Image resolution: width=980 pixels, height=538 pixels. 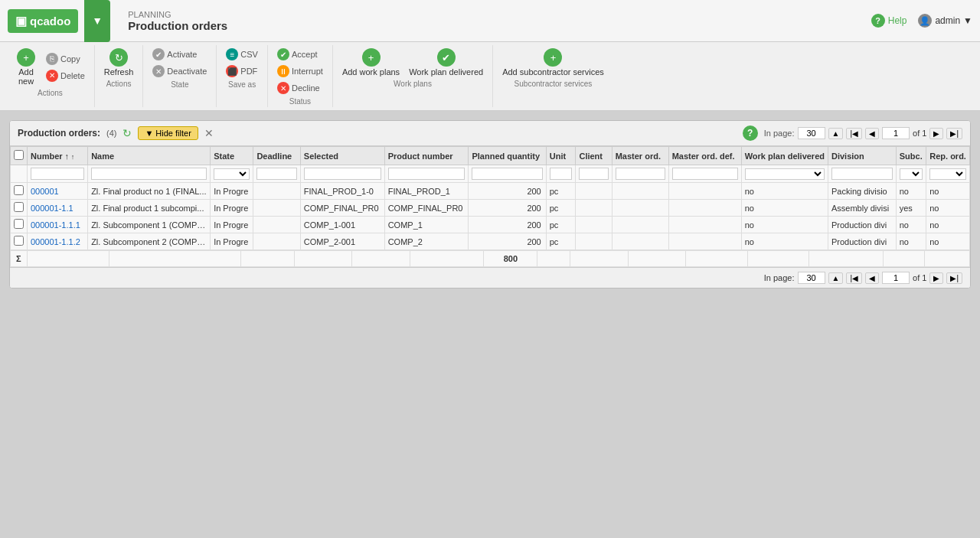 I want to click on filter-master-ord, so click(x=640, y=174).